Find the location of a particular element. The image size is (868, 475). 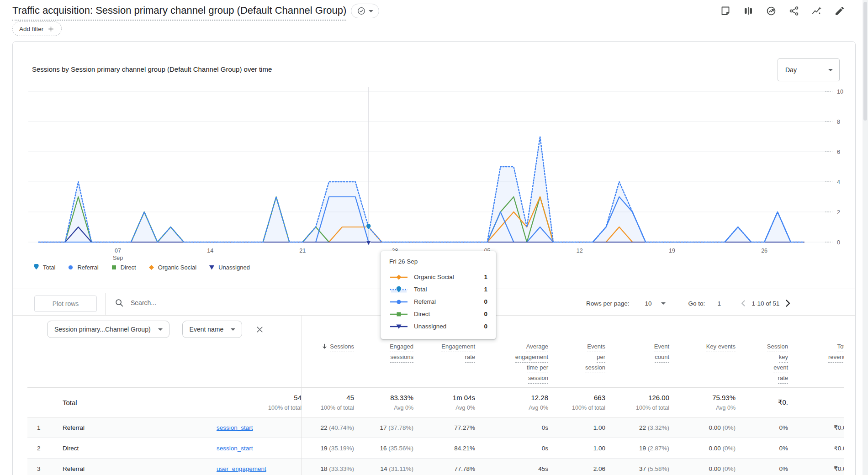

column-header-engagement-rate: Engagementrate is located at coordinates (444, 363).